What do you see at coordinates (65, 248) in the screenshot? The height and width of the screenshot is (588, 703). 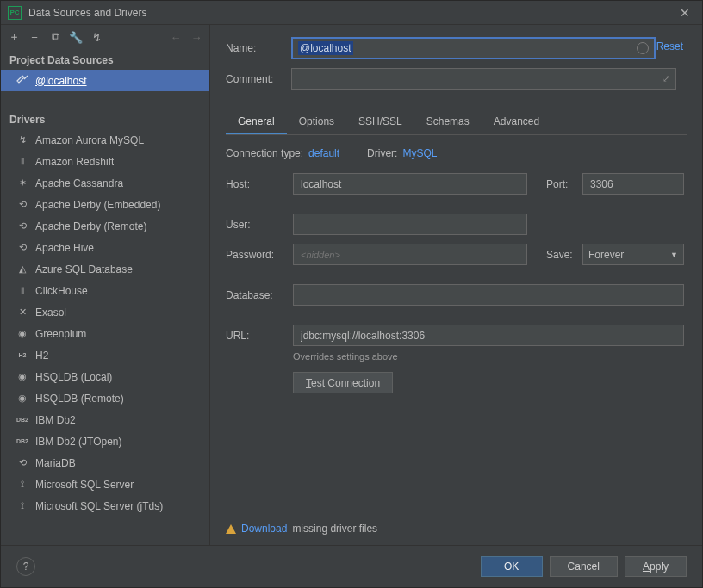 I see `driver-label: Apache Hive` at bounding box center [65, 248].